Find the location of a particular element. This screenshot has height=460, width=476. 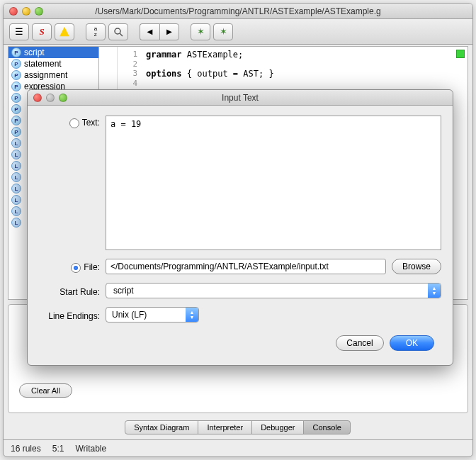

tab-syntax-diagram: Syntax Diagram is located at coordinates (162, 427).